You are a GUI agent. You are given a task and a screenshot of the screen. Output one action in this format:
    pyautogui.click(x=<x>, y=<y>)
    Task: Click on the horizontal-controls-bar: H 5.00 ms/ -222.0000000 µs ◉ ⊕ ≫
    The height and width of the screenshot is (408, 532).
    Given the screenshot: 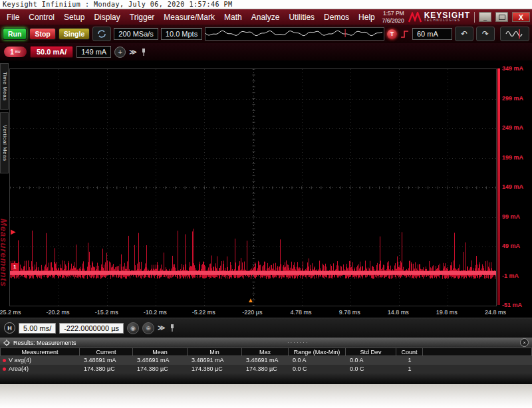 What is the action you would take?
    pyautogui.click(x=266, y=328)
    